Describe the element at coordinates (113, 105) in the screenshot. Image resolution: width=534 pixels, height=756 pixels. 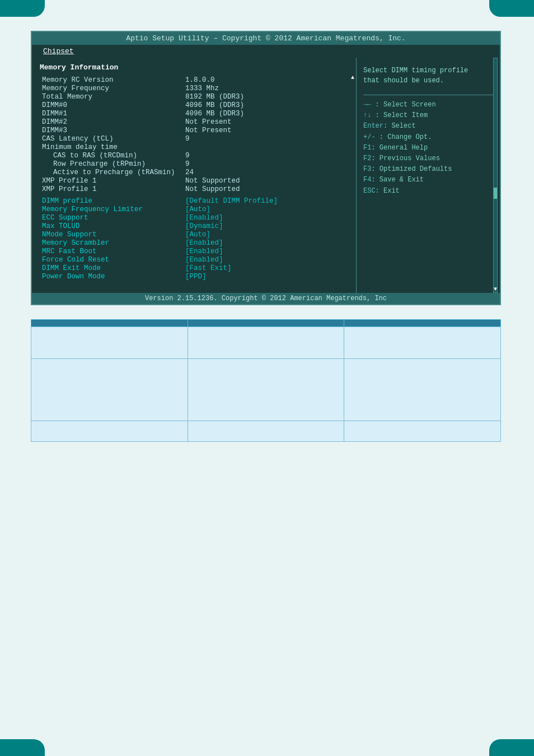
I see `label-dimm0: DIMM#0` at that location.